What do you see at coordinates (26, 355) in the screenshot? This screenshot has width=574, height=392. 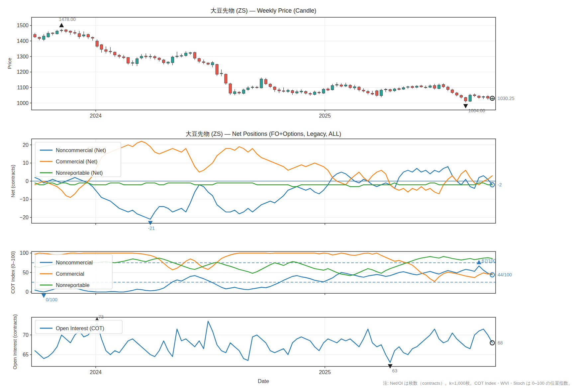 I see `y-tick-label: 65` at bounding box center [26, 355].